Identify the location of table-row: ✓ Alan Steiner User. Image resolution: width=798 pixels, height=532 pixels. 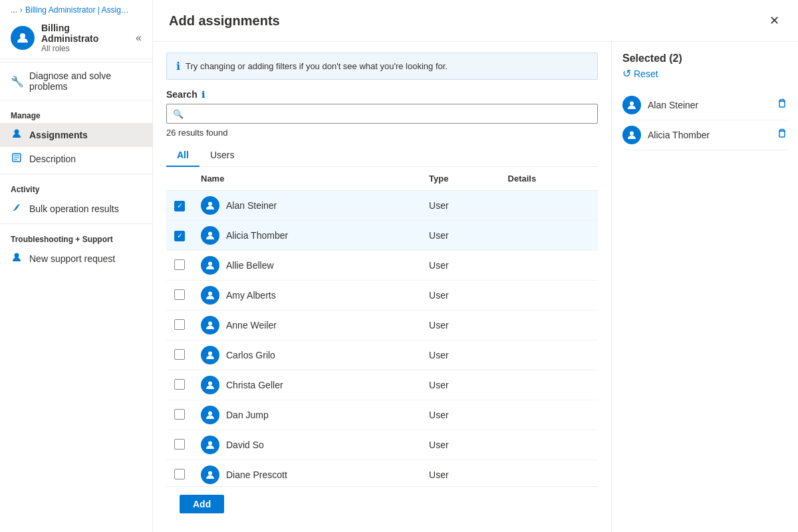
(382, 206).